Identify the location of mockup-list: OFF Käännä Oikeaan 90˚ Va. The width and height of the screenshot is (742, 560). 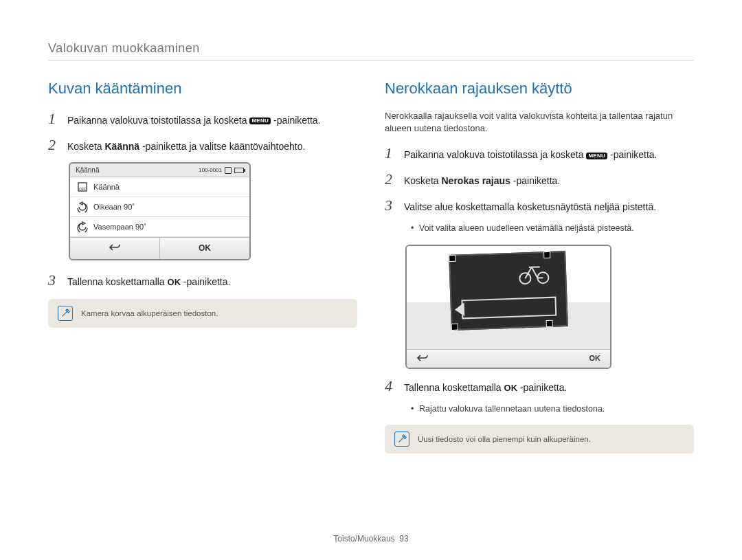
(159, 208).